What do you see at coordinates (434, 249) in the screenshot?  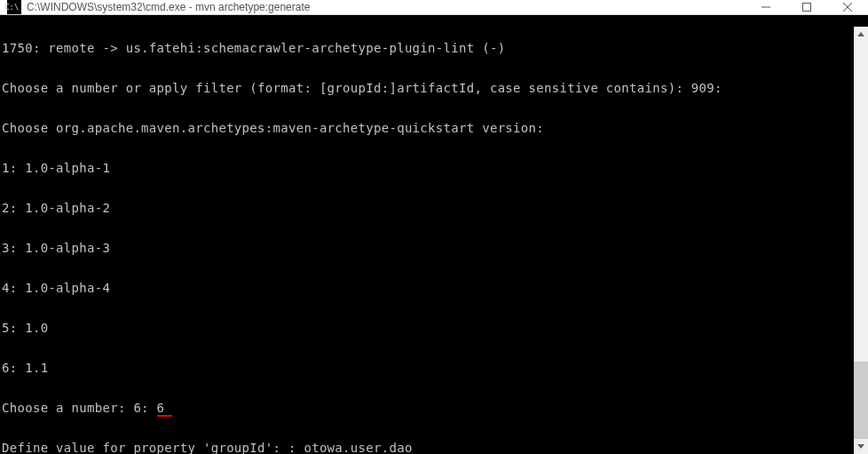 I see `output-line: 3: 1.0-alpha-3` at bounding box center [434, 249].